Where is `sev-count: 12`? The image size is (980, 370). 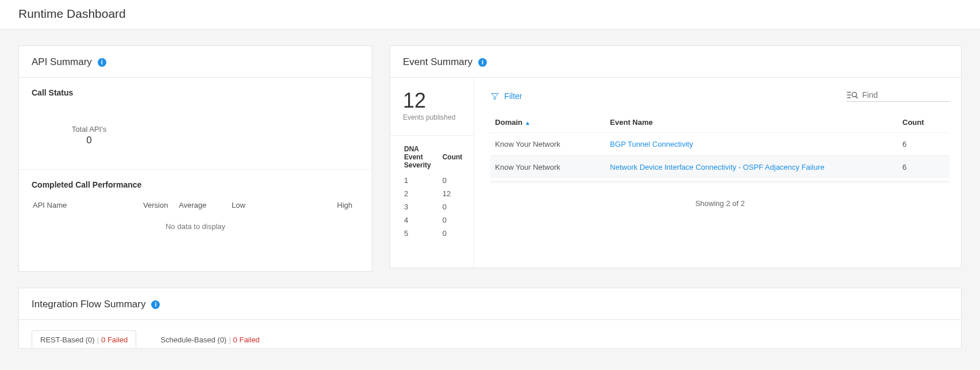 sev-count: 12 is located at coordinates (458, 193).